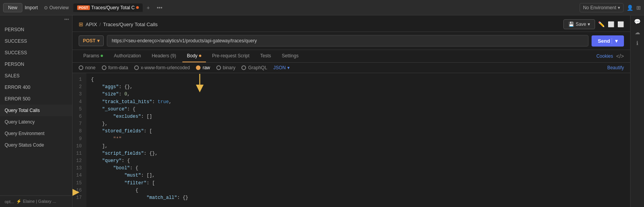 This screenshot has height=207, width=644. I want to click on top-bar: New Import ⊙ Overview POST Traces/Query …, so click(322, 8).